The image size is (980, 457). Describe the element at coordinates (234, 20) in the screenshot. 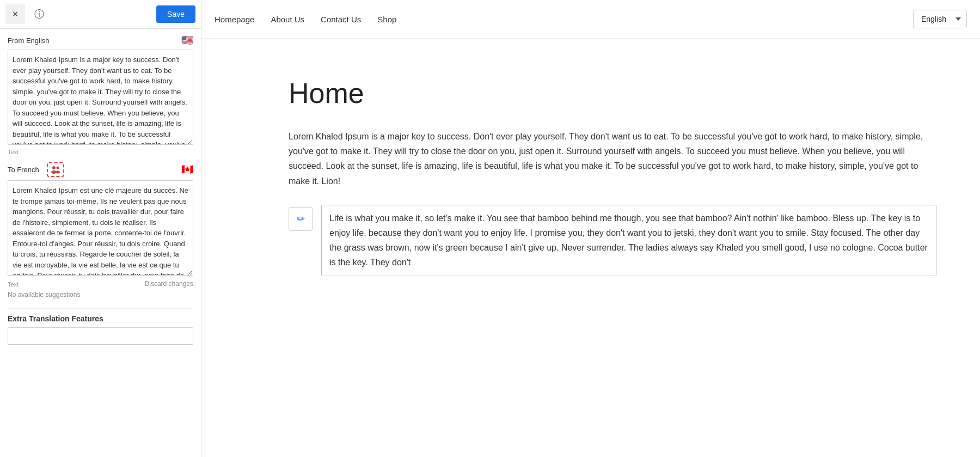

I see `nav-homepage: Homepage` at that location.